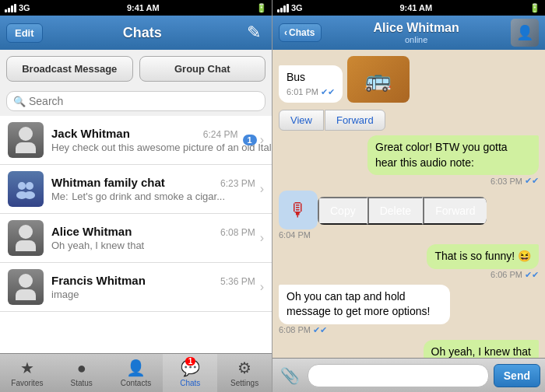 This screenshot has height=392, width=545. Describe the element at coordinates (483, 257) in the screenshot. I see `message-bubble: That is so funny! 😆` at that location.